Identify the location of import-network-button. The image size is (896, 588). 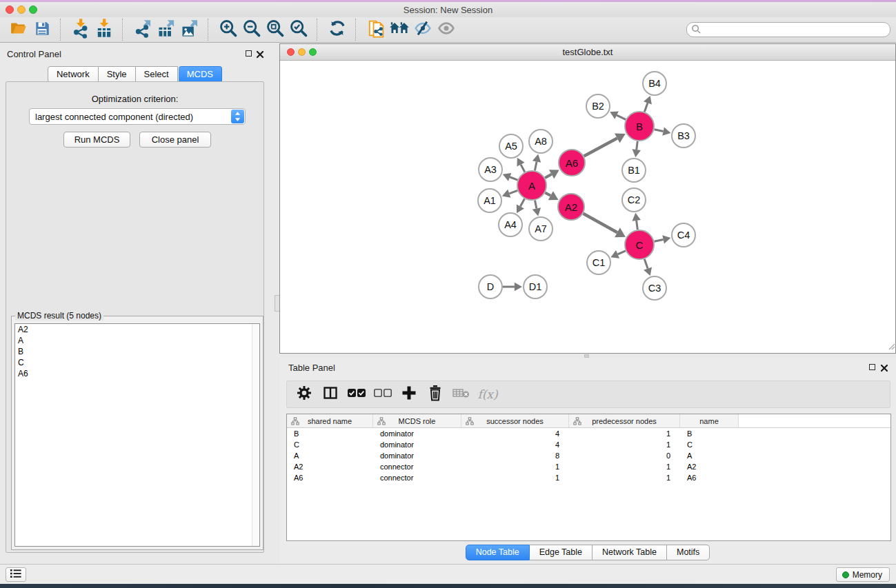
(81, 30).